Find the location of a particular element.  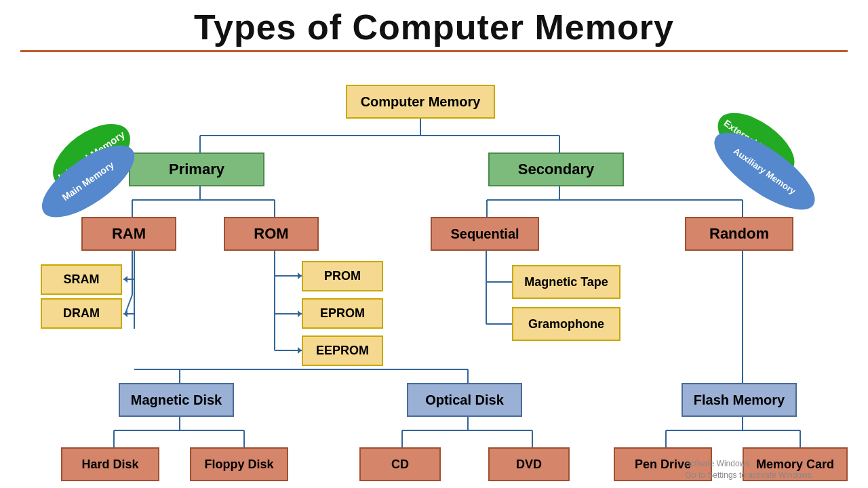

node-gramophone: Gramophone is located at coordinates (566, 324).